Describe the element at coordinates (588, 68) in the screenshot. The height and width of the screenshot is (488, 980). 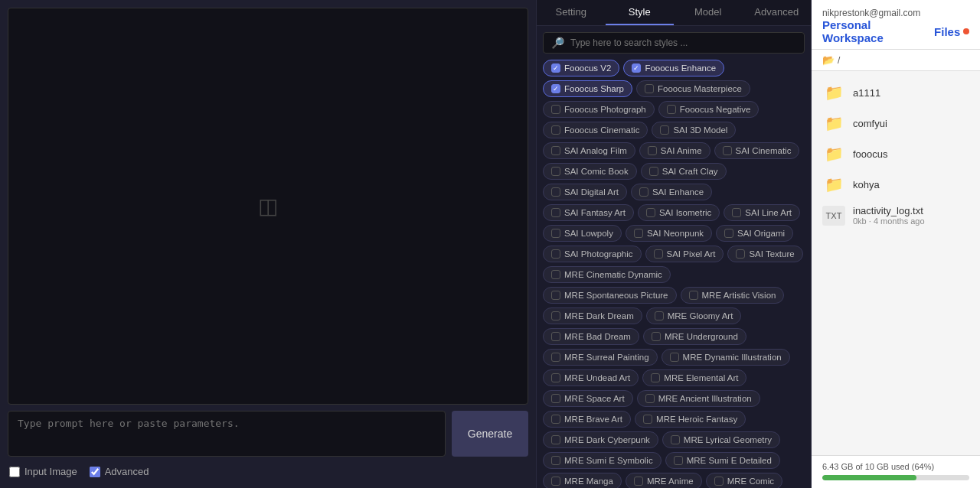
I see `style-label-fooocus-v2: Fooocus V2` at that location.